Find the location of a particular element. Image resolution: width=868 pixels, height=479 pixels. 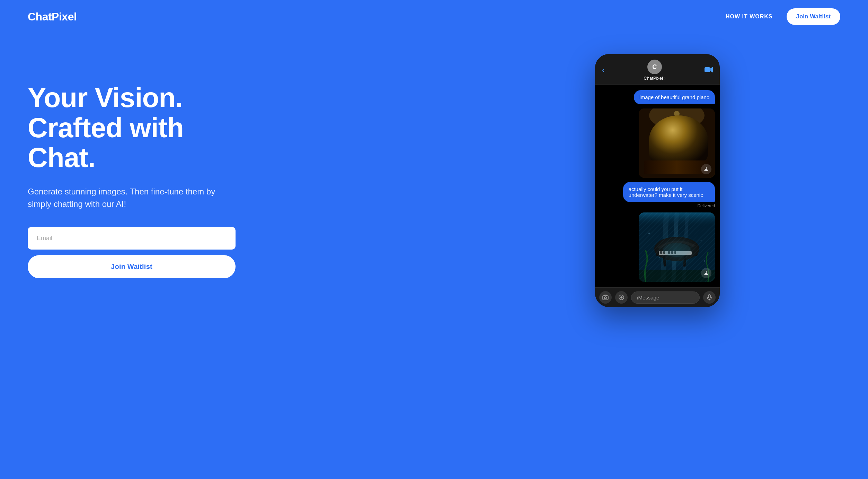

ai-button is located at coordinates (621, 297).